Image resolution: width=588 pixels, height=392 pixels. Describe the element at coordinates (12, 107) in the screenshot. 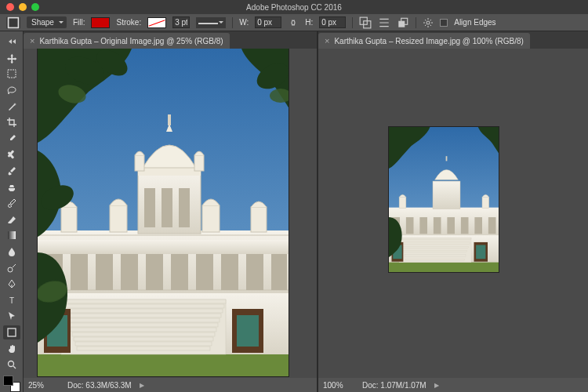

I see `magic-wand-tool` at that location.